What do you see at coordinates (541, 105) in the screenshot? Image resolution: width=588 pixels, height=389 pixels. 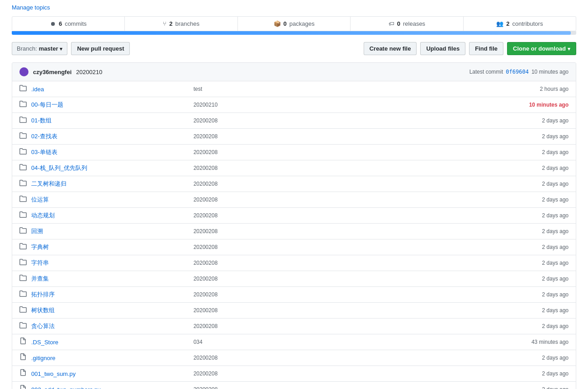 I see `file-time: 10 minutes ago` at bounding box center [541, 105].